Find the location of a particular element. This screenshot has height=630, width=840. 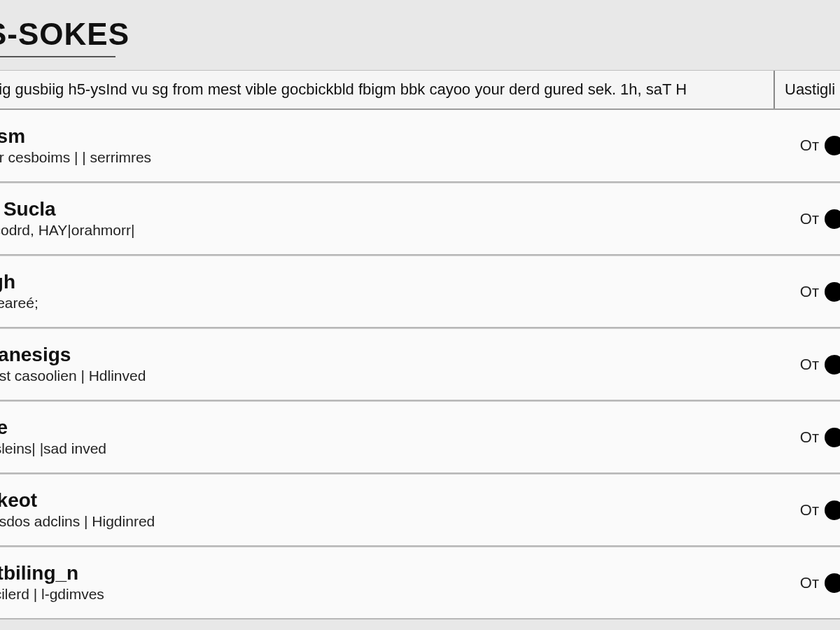

subheader-description: mig gusbiig h5-ysInd vu sg from mest vib… is located at coordinates (386, 90).